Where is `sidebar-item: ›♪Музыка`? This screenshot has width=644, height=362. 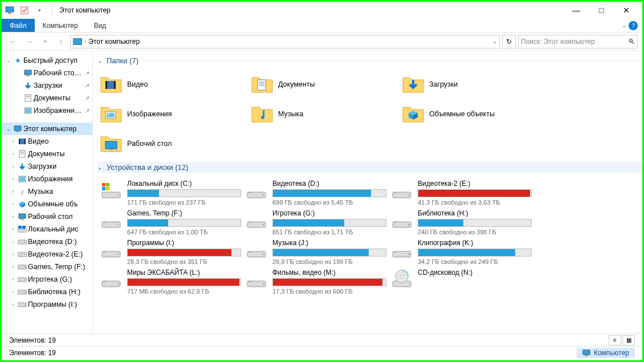
sidebar-item: ›♪Музыка is located at coordinates (47, 192).